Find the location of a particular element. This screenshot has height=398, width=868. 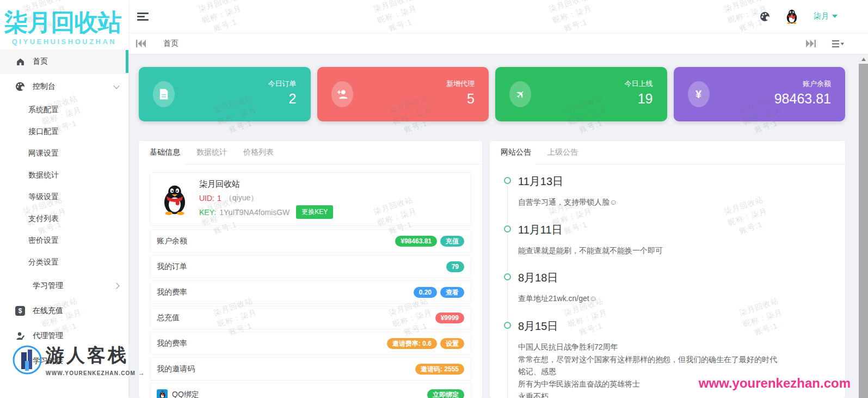

invite-rate-badge: 邀请费率: 0.6 is located at coordinates (412, 344).